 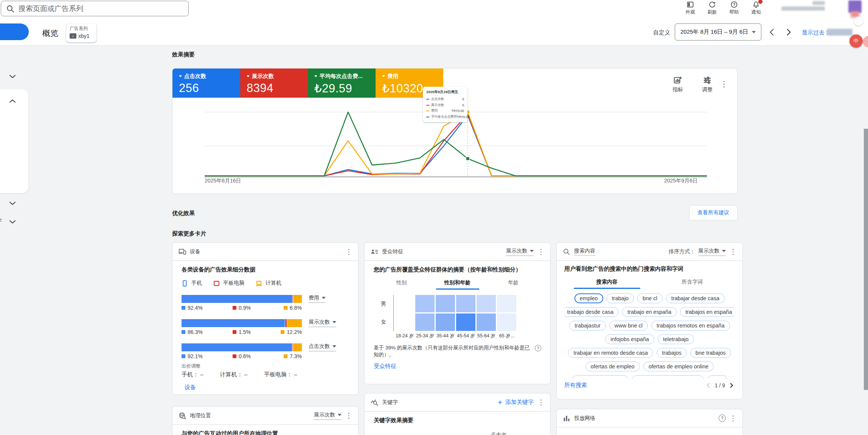 What do you see at coordinates (84, 36) in the screenshot?
I see `campaign-name: xby1` at bounding box center [84, 36].